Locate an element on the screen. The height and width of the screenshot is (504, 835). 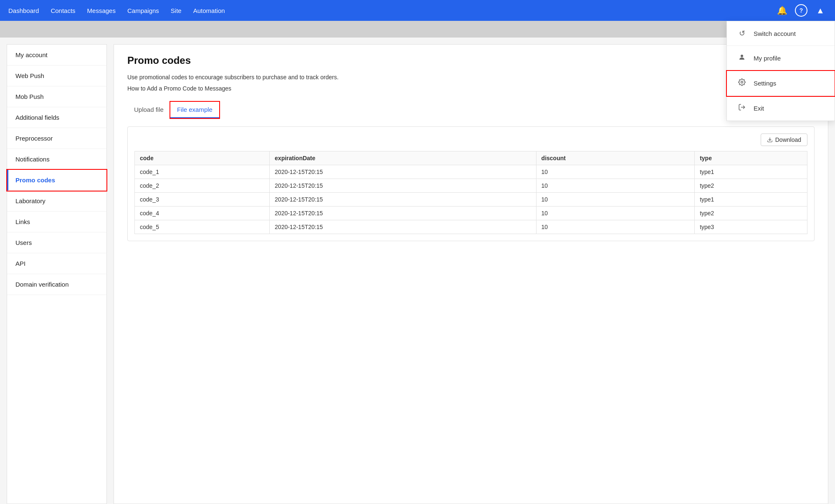
dropdown-my-profile-label: My profile is located at coordinates (767, 58).